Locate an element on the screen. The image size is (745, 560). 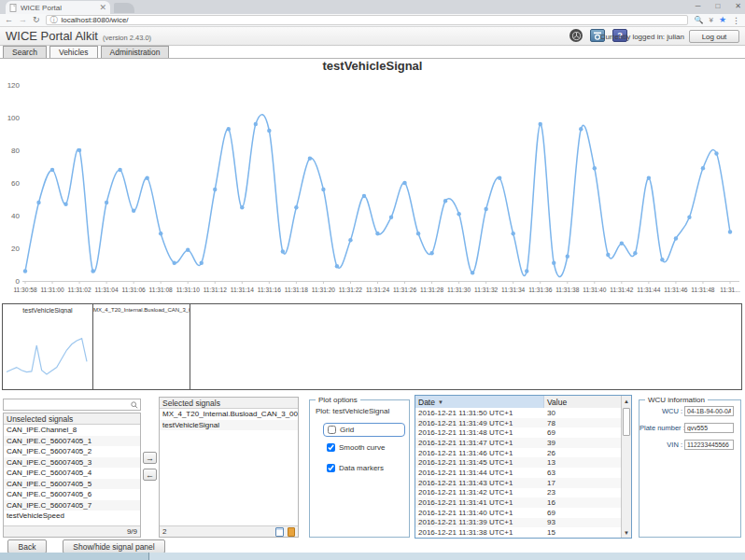
refresh-icon: ↻ is located at coordinates (36, 21).